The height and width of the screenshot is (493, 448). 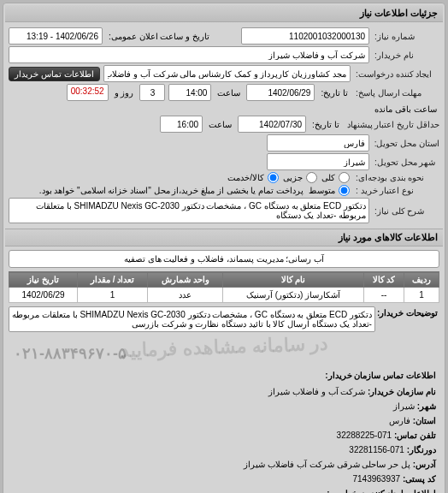 I want to click on opt-was: جزیی, so click(x=292, y=178).